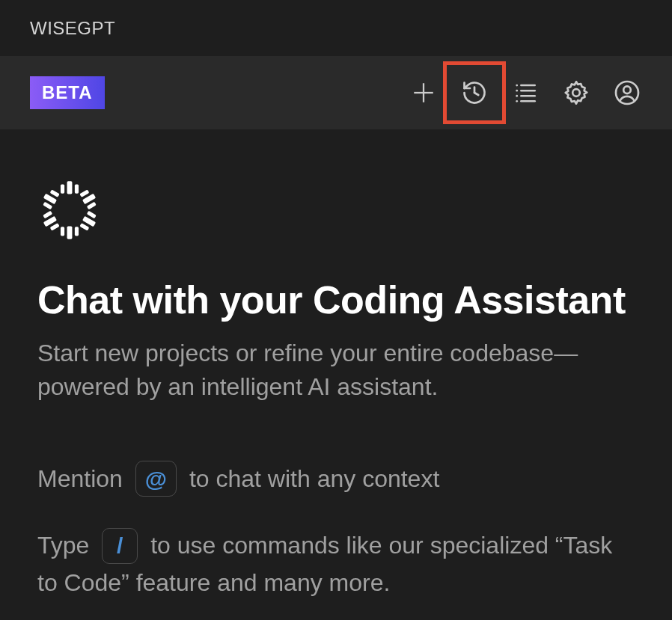 Image resolution: width=672 pixels, height=620 pixels. Describe the element at coordinates (576, 93) in the screenshot. I see `gear-icon` at that location.